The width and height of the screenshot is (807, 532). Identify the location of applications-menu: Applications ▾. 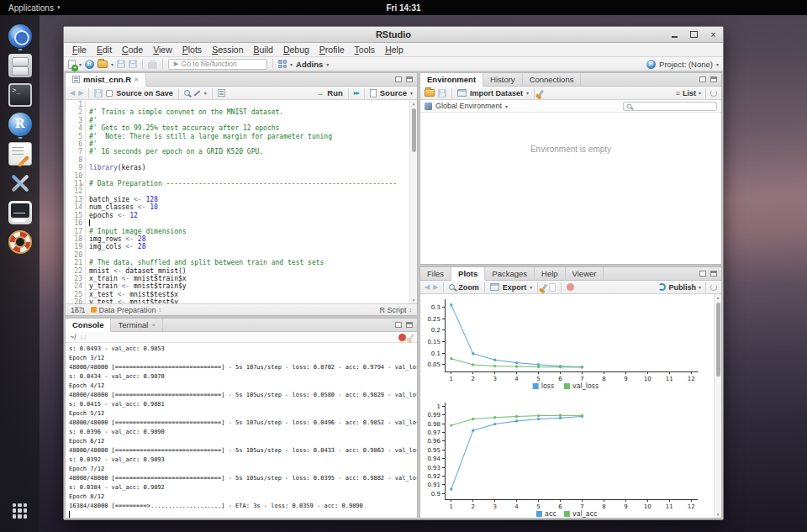
(34, 8).